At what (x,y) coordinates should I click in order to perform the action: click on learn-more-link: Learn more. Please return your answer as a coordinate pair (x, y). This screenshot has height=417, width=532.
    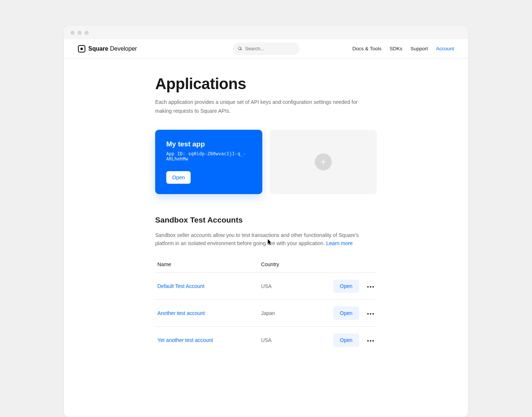
    Looking at the image, I should click on (340, 243).